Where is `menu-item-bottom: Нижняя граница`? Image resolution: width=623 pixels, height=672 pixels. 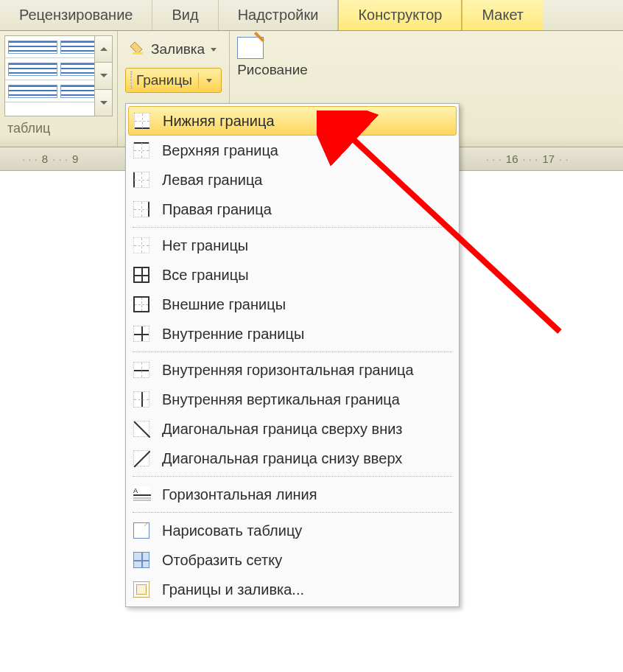
menu-item-bottom: Нижняя граница is located at coordinates (292, 121).